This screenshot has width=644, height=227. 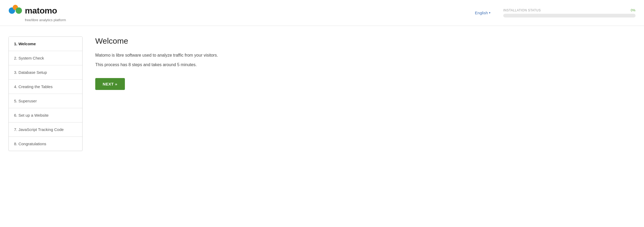 What do you see at coordinates (46, 44) in the screenshot?
I see `step-1-sidebar-item: 1. Welcome` at bounding box center [46, 44].